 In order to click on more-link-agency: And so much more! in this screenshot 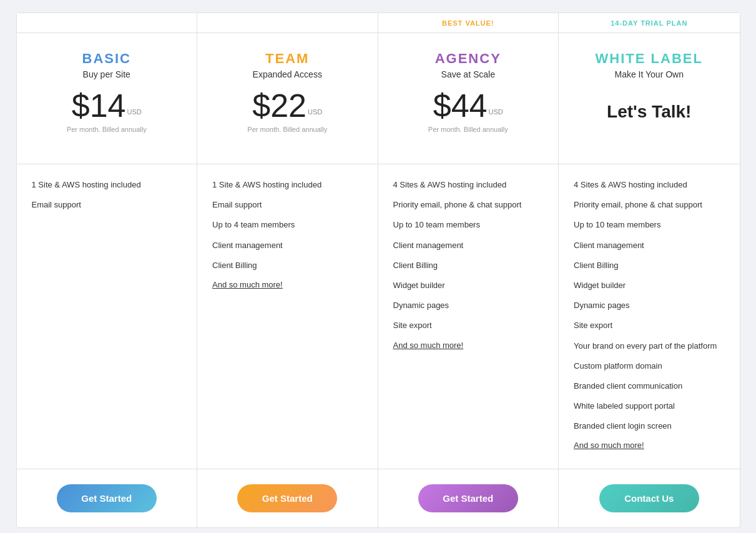, I will do `click(468, 345)`.